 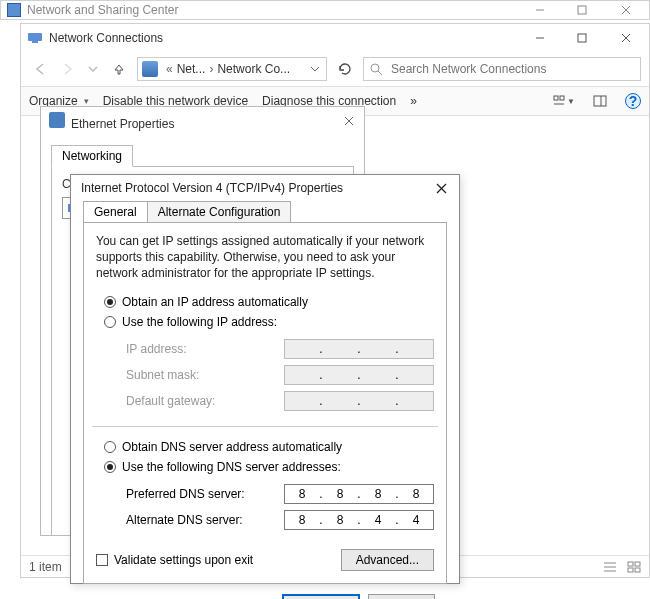 I want to click on search-icon, so click(x=376, y=70).